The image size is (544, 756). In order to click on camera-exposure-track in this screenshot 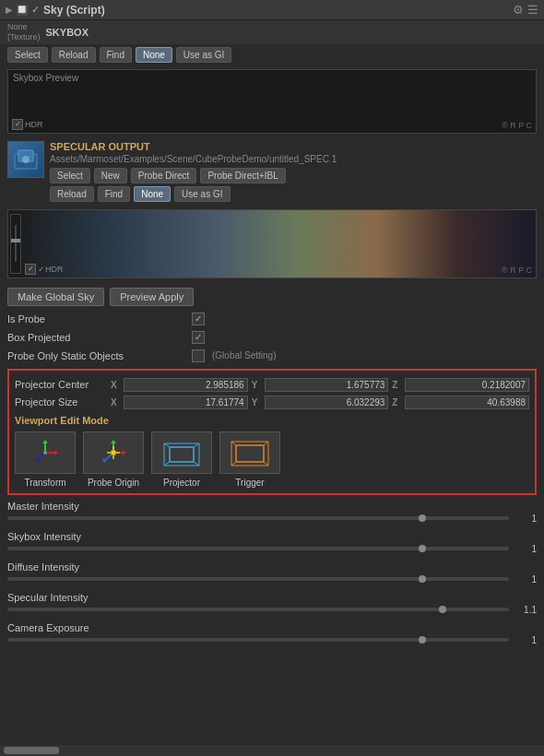, I will do `click(258, 640)`.